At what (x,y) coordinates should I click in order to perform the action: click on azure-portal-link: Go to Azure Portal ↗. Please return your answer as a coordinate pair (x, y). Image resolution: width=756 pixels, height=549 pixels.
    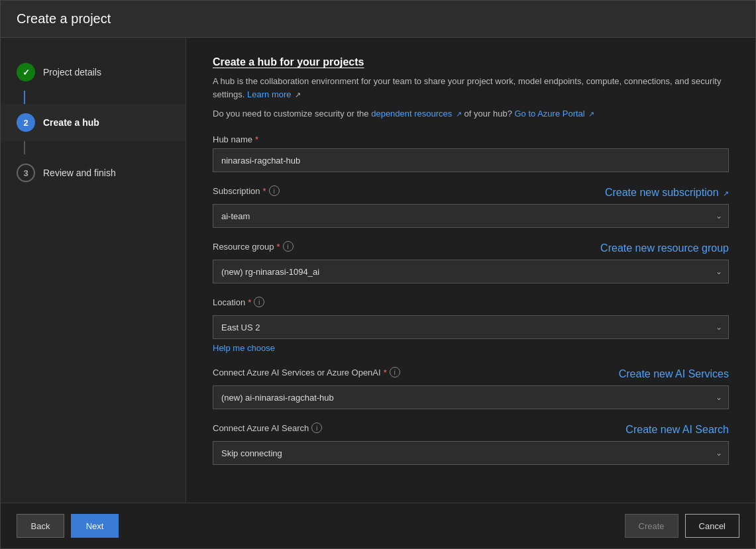
    Looking at the image, I should click on (555, 114).